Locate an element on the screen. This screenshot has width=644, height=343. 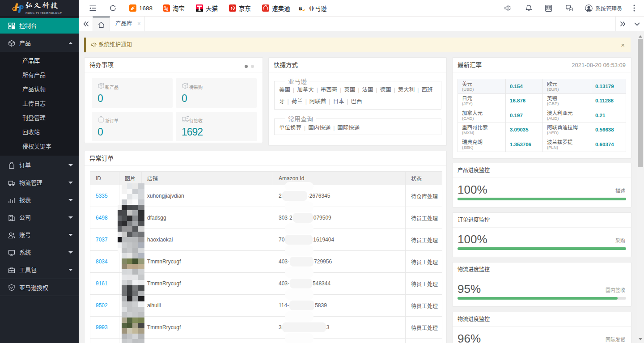
svg-text: a is located at coordinates (301, 8).